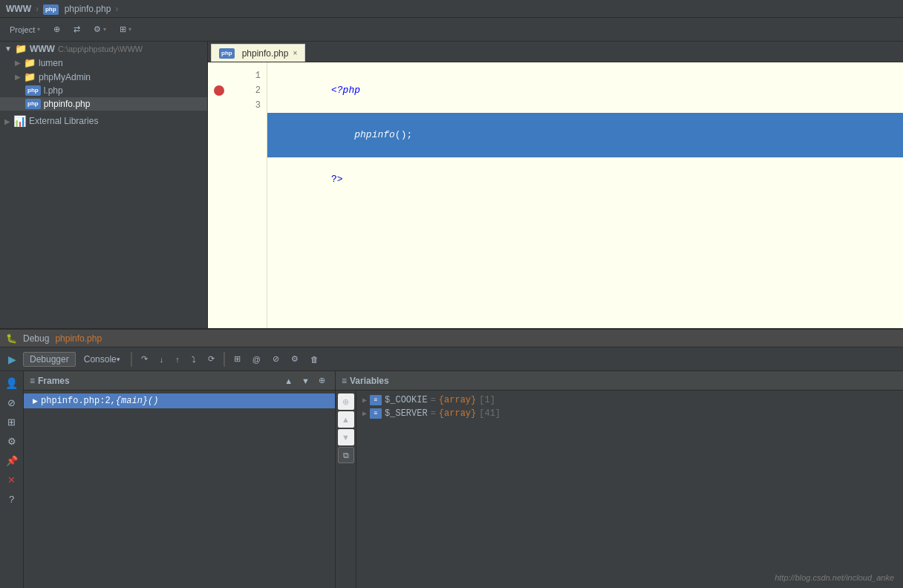 The width and height of the screenshot is (903, 588). What do you see at coordinates (52, 9) in the screenshot?
I see `title-phpicon: php` at bounding box center [52, 9].